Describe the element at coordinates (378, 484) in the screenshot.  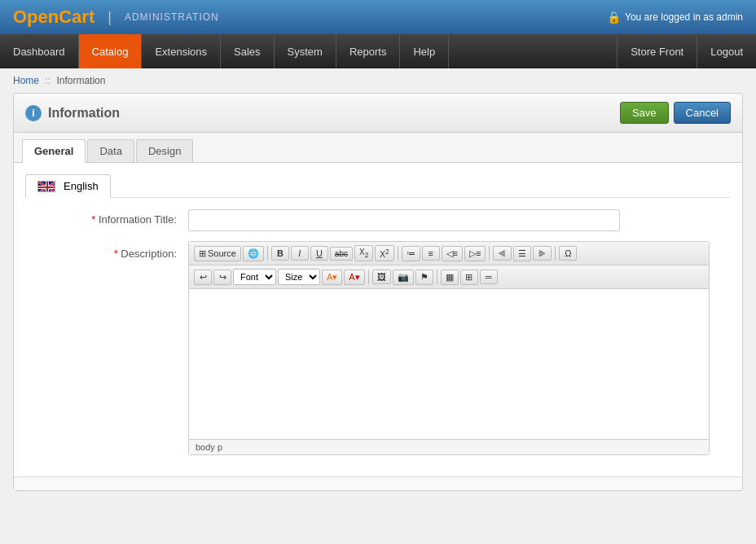
I see `panel-footer` at that location.